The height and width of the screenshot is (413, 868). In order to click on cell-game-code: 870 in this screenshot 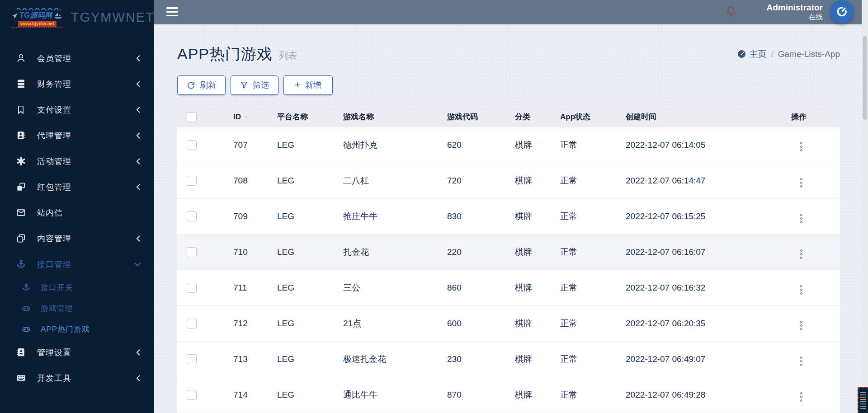, I will do `click(470, 395)`.